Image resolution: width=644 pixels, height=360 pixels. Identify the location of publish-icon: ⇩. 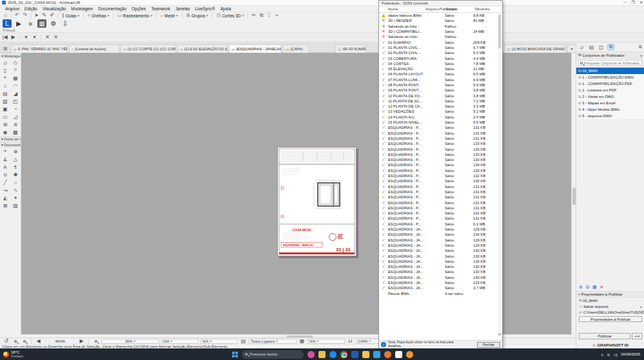
(65, 23).